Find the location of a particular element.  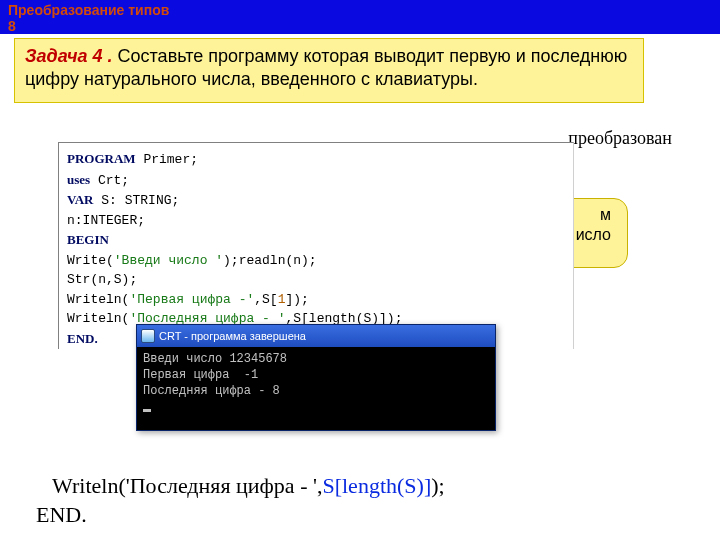

partial-covered-text: преобразован is located at coordinates (620, 138).